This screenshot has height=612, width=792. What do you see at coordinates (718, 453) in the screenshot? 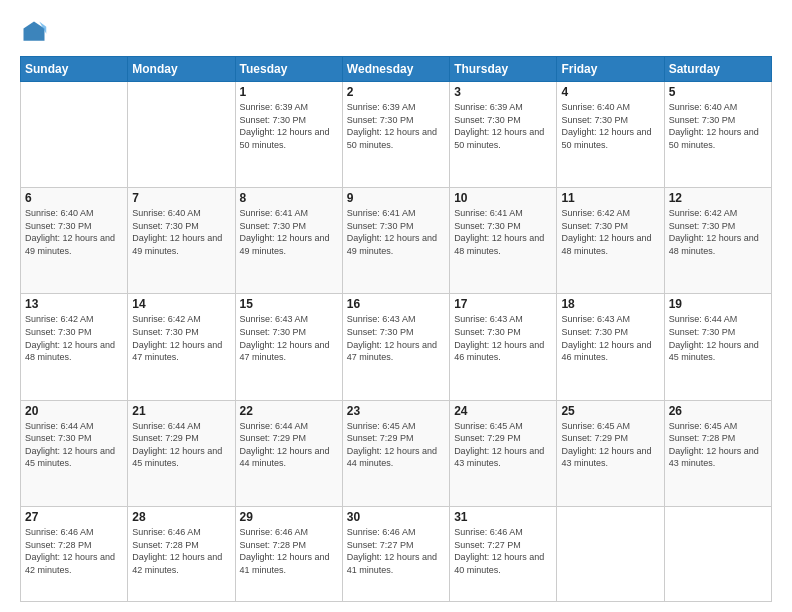
I see `calendar-cell: 26Sunrise: 6:45 AM Sunset: 7:28 PM Dayli…` at bounding box center [718, 453].